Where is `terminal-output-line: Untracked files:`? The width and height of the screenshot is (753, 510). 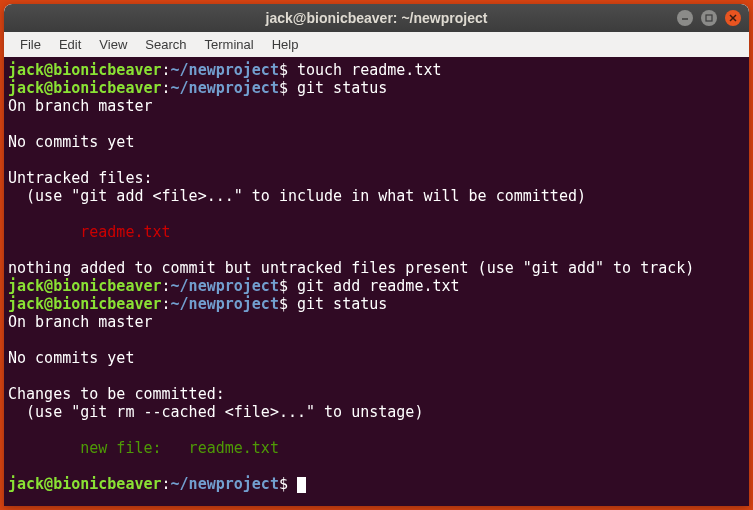
terminal-output-line: Untracked files: is located at coordinates (376, 178).